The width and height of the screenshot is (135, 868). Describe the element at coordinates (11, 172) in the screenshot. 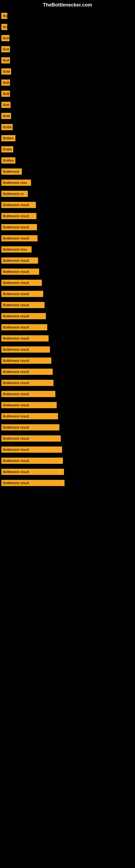

I see `bottleneck-label: Bottleneck` at that location.